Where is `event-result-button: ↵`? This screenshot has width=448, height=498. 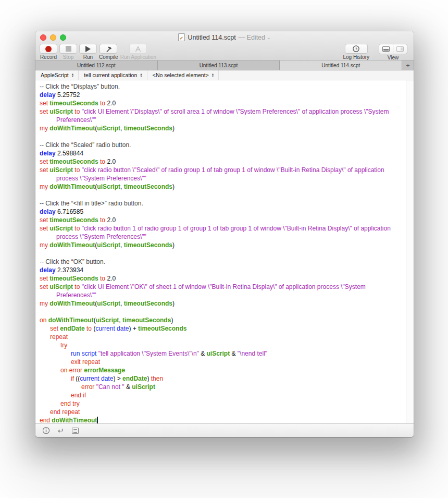
event-result-button: ↵ is located at coordinates (61, 431).